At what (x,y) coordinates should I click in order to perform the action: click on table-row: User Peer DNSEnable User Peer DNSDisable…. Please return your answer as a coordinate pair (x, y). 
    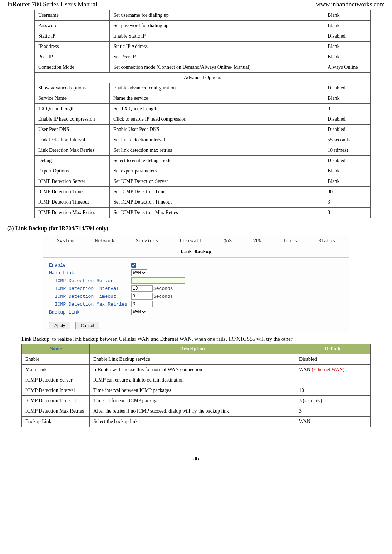
    Looking at the image, I should click on (202, 130).